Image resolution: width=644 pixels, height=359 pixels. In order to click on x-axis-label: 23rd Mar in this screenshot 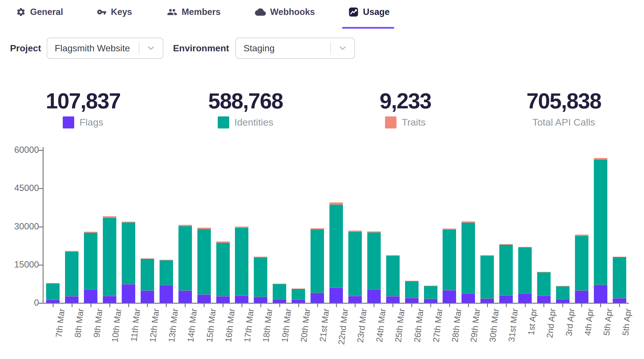, I will do `click(362, 326)`.